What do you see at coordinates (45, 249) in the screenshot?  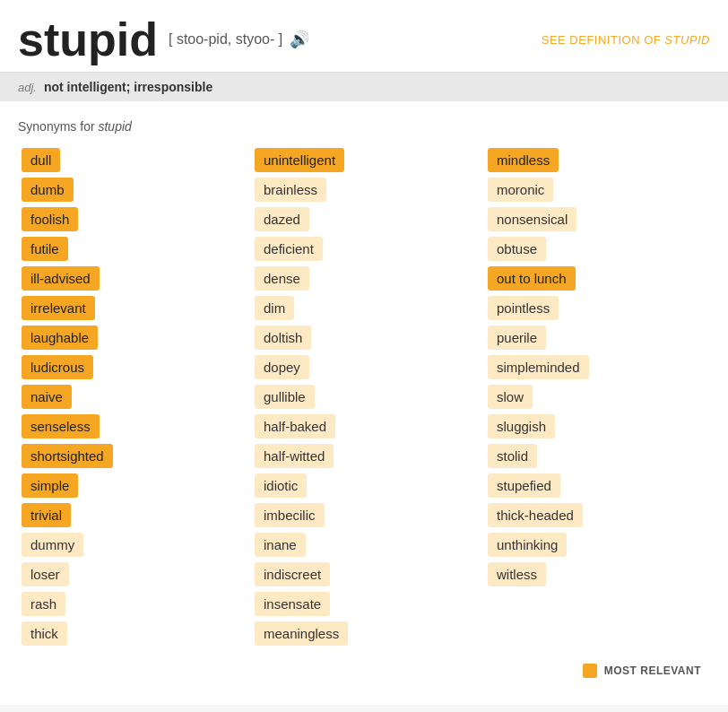 I see `synonym-tag: futile` at bounding box center [45, 249].